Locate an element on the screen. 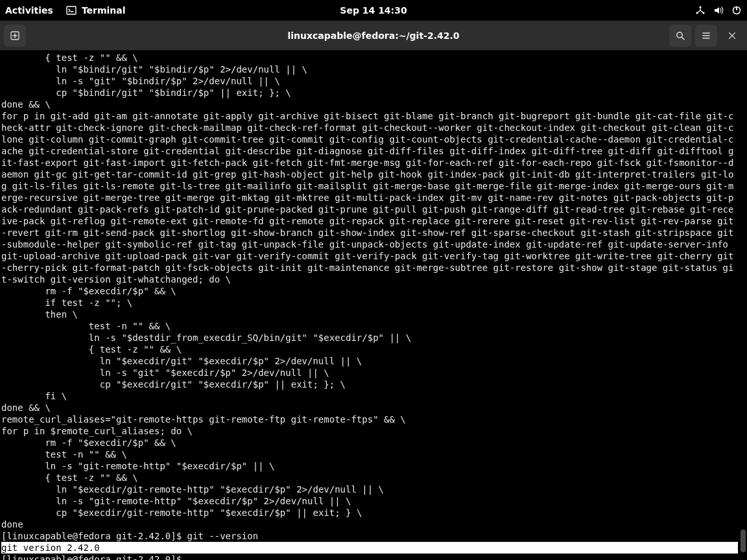  terminal-line: ln "$execdir/git-remote-http" "$execdir/… is located at coordinates (370, 489).